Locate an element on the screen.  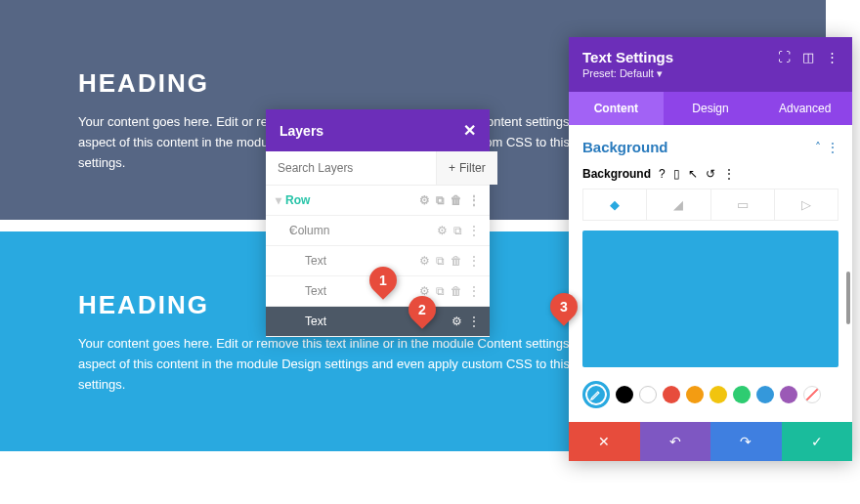
action-bar: ✕ ↶ ↷ ✓ is located at coordinates (710, 441).